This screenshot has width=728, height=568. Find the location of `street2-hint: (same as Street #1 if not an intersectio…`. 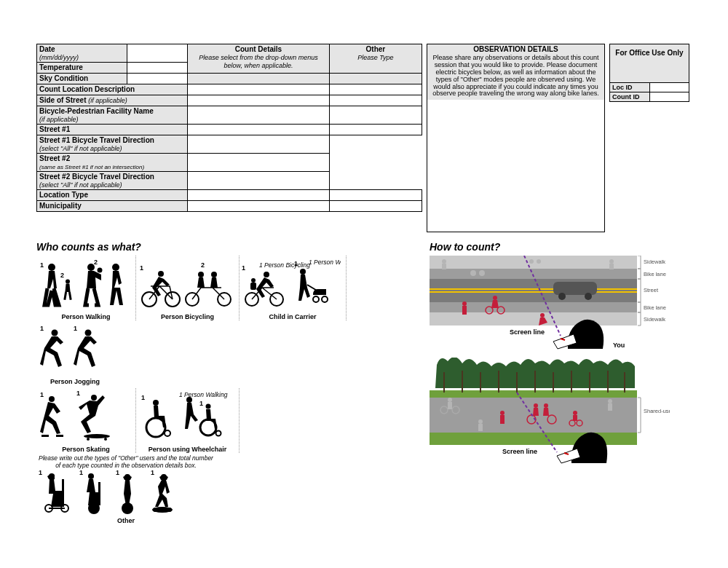

street2-hint: (same as Street #1 if not an intersectio… is located at coordinates (92, 167).